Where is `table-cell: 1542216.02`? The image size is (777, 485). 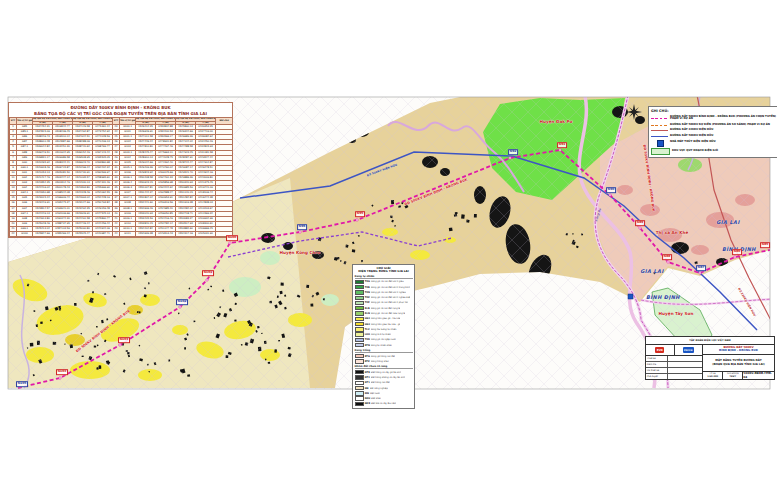 table-cell: 1542216.02 is located at coordinates (43, 188).